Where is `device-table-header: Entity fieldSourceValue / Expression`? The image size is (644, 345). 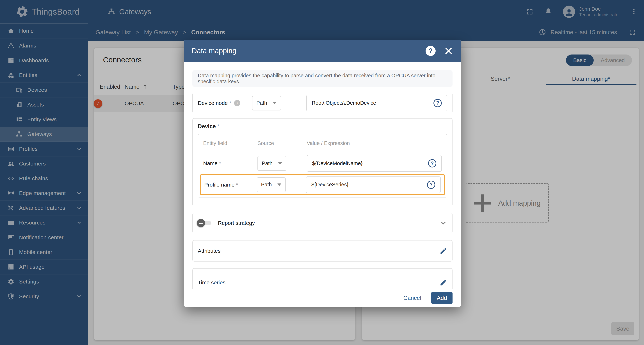 device-table-header: Entity fieldSourceValue / Expression is located at coordinates (322, 143).